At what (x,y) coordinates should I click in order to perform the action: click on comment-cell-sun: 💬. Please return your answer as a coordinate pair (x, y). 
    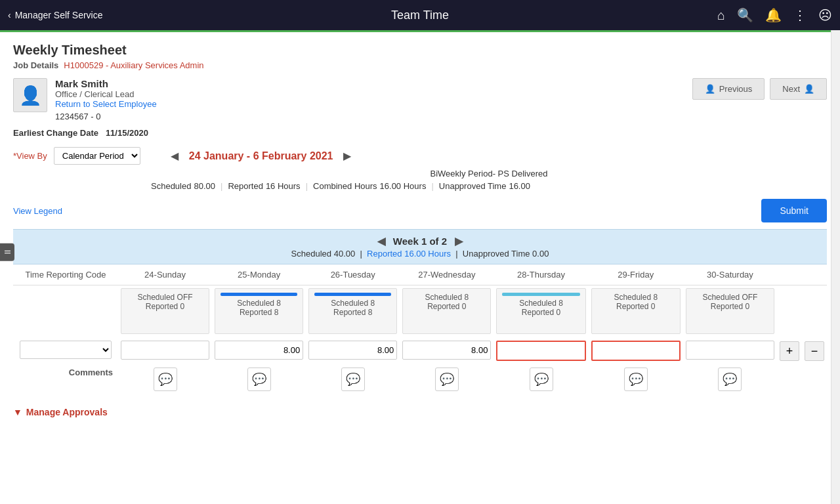
    Looking at the image, I should click on (165, 379).